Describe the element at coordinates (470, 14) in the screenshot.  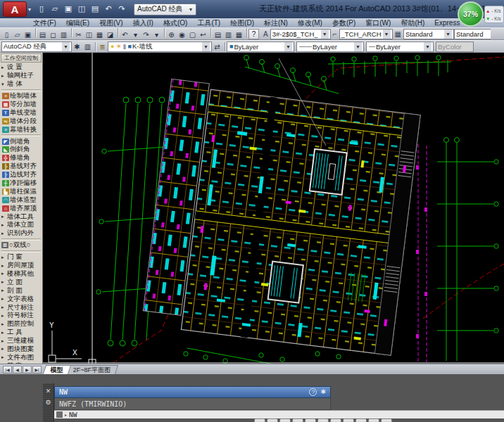
I see `memory-percent-ball: 37%` at that location.